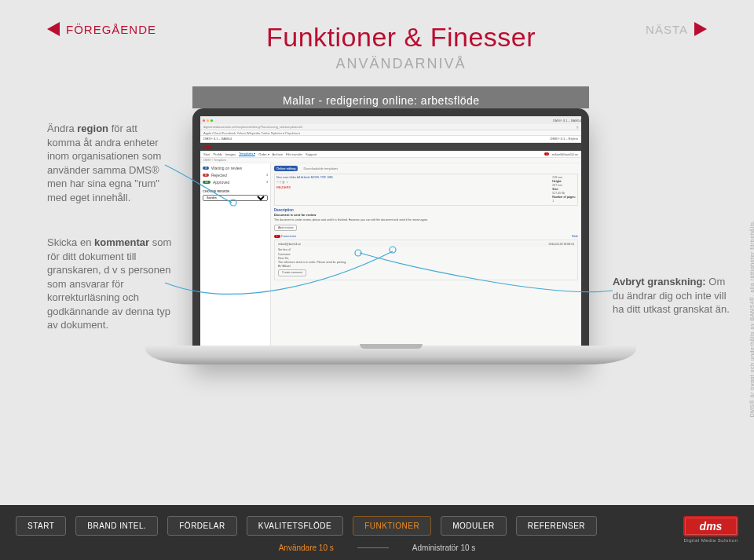 This screenshot has height=560, width=754. Describe the element at coordinates (202, 526) in the screenshot. I see `footer-fordelar: FÖRDELAR` at that location.